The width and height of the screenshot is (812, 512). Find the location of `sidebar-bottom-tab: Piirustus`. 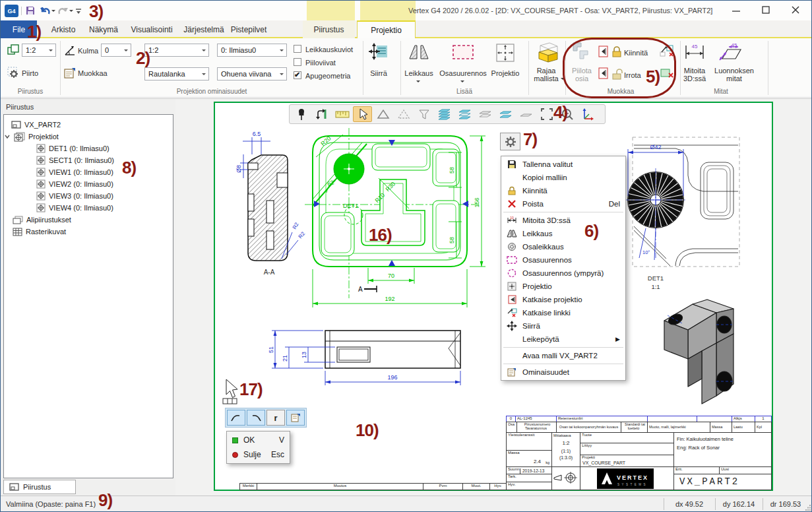

sidebar-bottom-tab: Piirustus is located at coordinates (40, 487).